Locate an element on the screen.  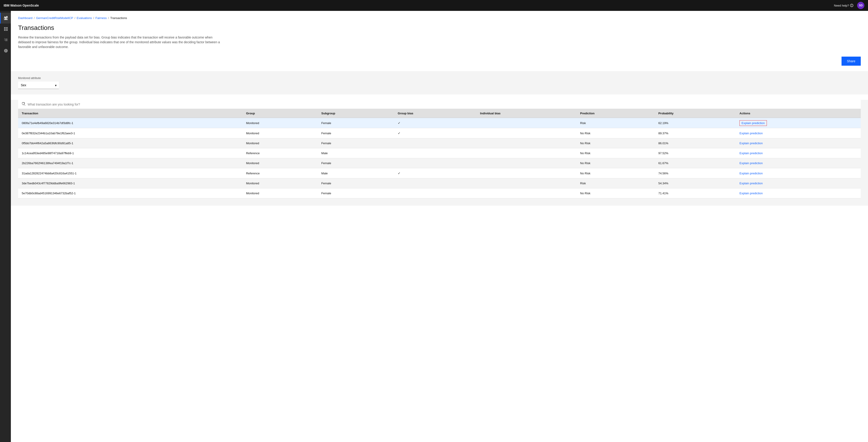
cell-transaction: 3de7bedb043c4f77829ddba9fe662983-1 is located at coordinates (130, 183).